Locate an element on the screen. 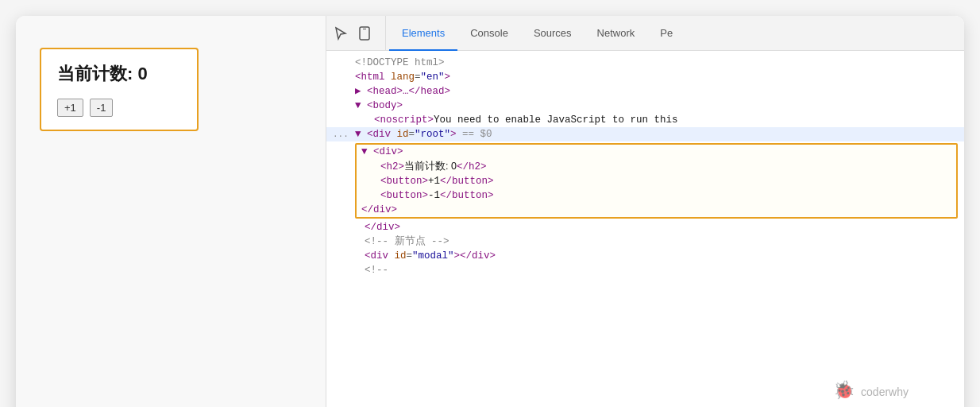 This screenshot has width=980, height=407. code-text: <!-- is located at coordinates (656, 270).